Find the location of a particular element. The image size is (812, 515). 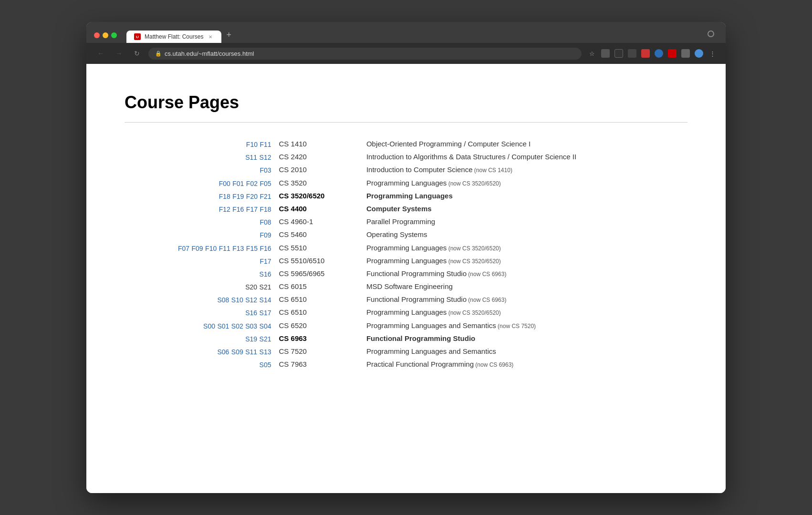

semester-link: F12 is located at coordinates (225, 209).